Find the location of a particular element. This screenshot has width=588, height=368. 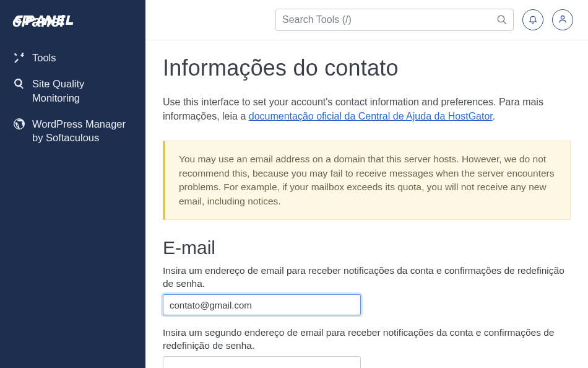

magnify-icon is located at coordinates (19, 84).